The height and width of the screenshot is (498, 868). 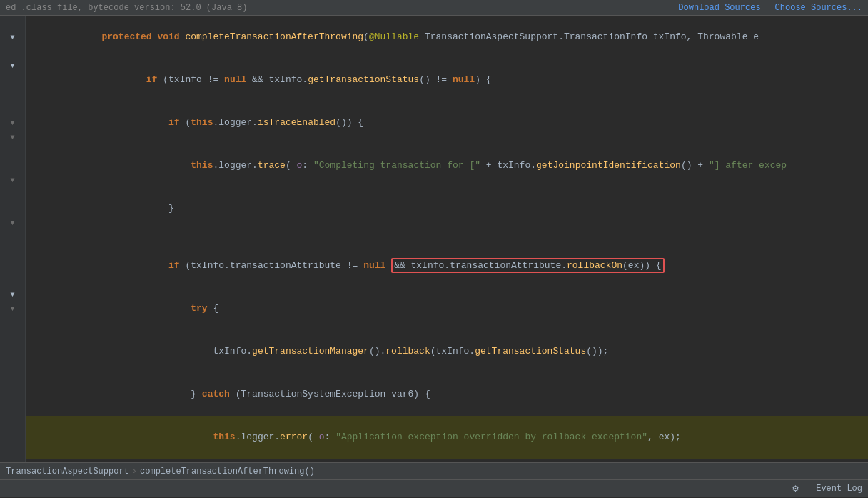 What do you see at coordinates (839, 489) in the screenshot?
I see `event-log-label: Event Log` at bounding box center [839, 489].